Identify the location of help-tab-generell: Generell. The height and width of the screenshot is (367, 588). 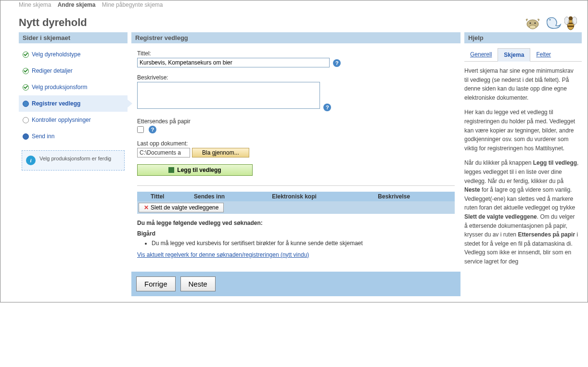
(481, 55).